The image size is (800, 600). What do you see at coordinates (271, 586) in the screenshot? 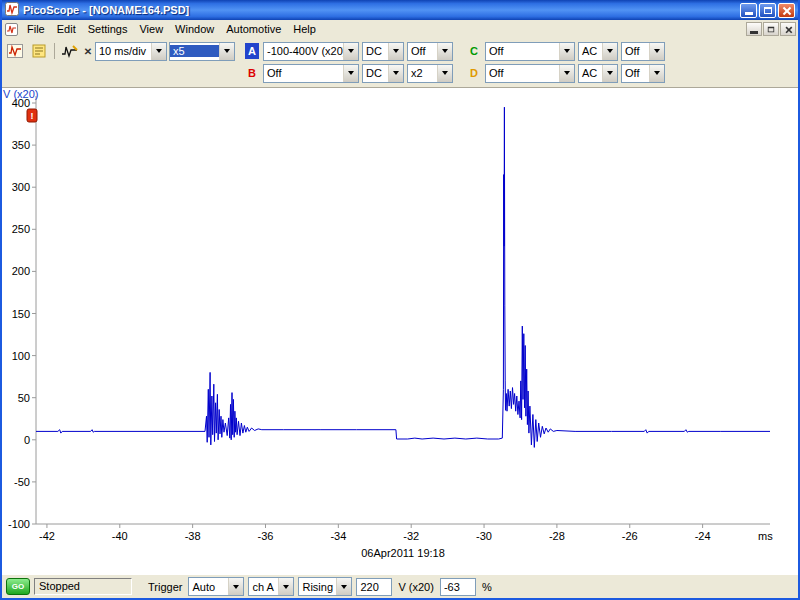
I see `trigger-channel-select: ch A` at bounding box center [271, 586].